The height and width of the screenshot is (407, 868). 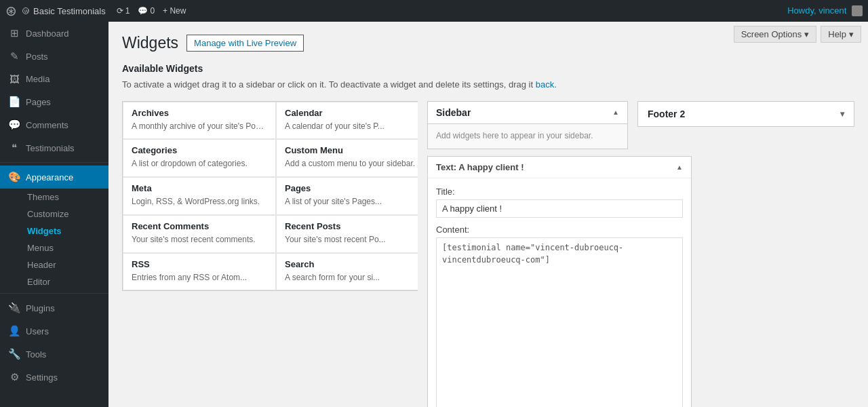 I want to click on sidebar-panel-header: Sidebar ▲, so click(x=528, y=113).